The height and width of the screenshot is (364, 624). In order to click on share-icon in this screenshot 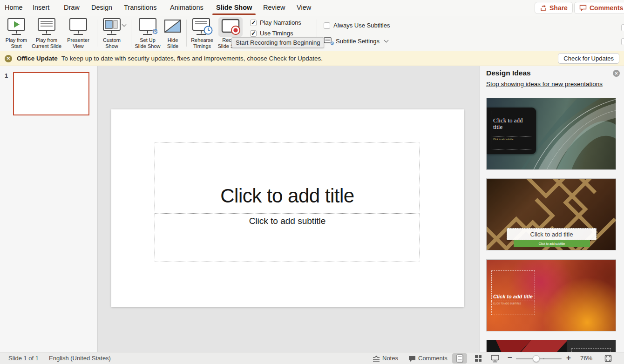, I will do `click(543, 8)`.